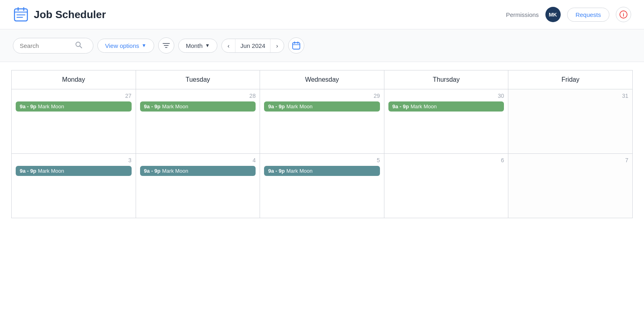 This screenshot has width=644, height=312. What do you see at coordinates (253, 46) in the screenshot?
I see `current-date-label: Jun 2024` at bounding box center [253, 46].